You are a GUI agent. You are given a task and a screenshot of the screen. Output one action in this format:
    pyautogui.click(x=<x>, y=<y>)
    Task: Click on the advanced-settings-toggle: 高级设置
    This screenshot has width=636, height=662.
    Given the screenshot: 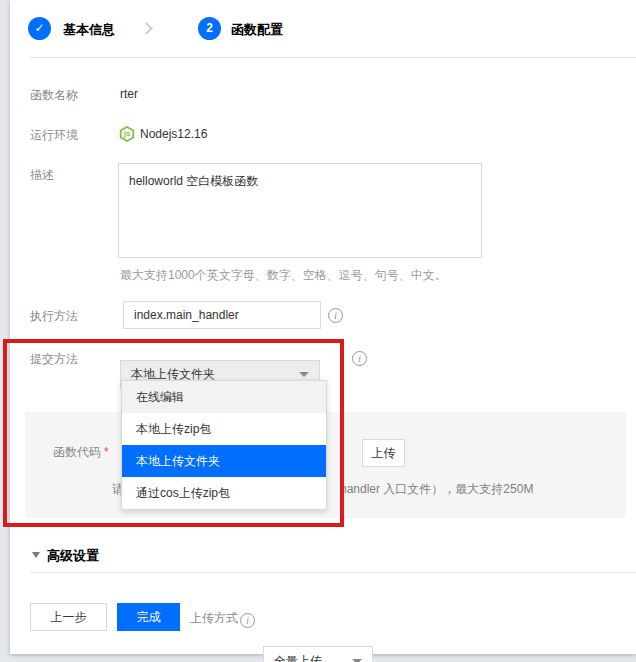 What is the action you would take?
    pyautogui.click(x=73, y=556)
    